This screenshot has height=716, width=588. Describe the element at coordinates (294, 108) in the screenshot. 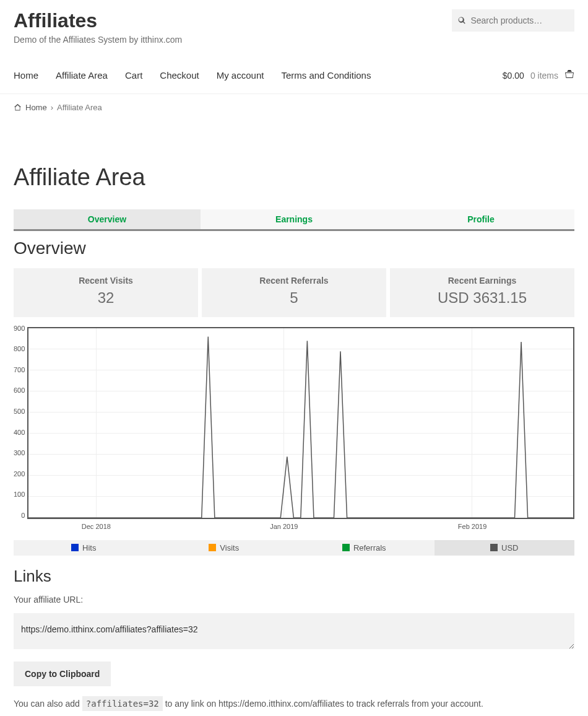

I see `breadcrumb: Home › Affiliate Area` at that location.